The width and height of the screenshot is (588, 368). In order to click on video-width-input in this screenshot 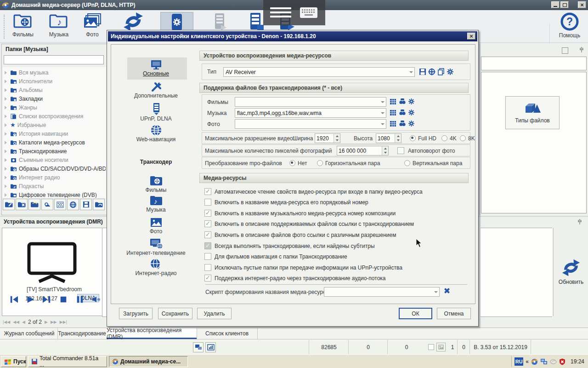, I will do `click(324, 138)`.